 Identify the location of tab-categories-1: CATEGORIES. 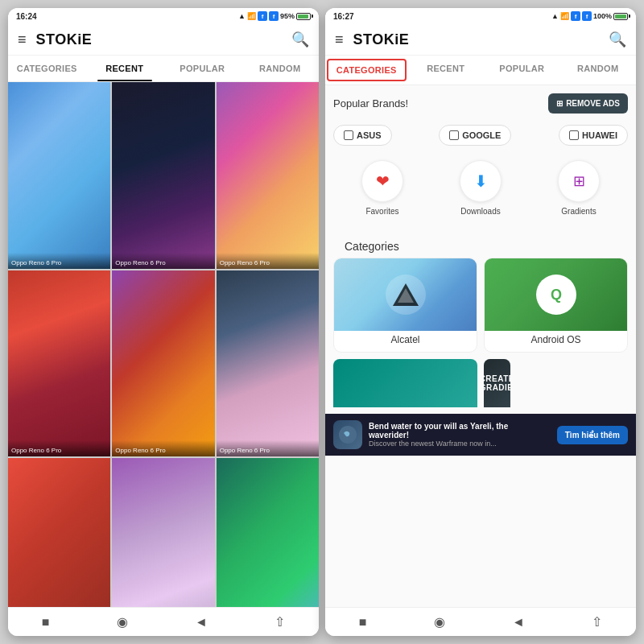
(47, 68).